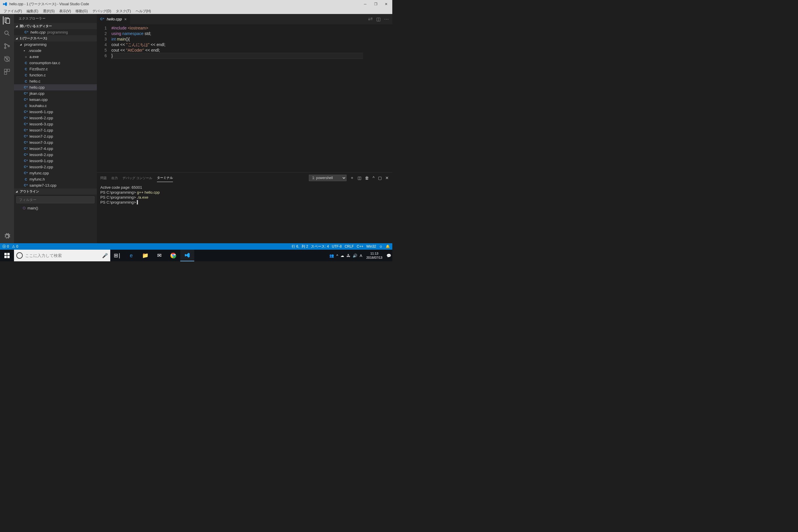 The image size is (798, 532). What do you see at coordinates (7, 20) in the screenshot?
I see `activity-explorer-icon` at bounding box center [7, 20].